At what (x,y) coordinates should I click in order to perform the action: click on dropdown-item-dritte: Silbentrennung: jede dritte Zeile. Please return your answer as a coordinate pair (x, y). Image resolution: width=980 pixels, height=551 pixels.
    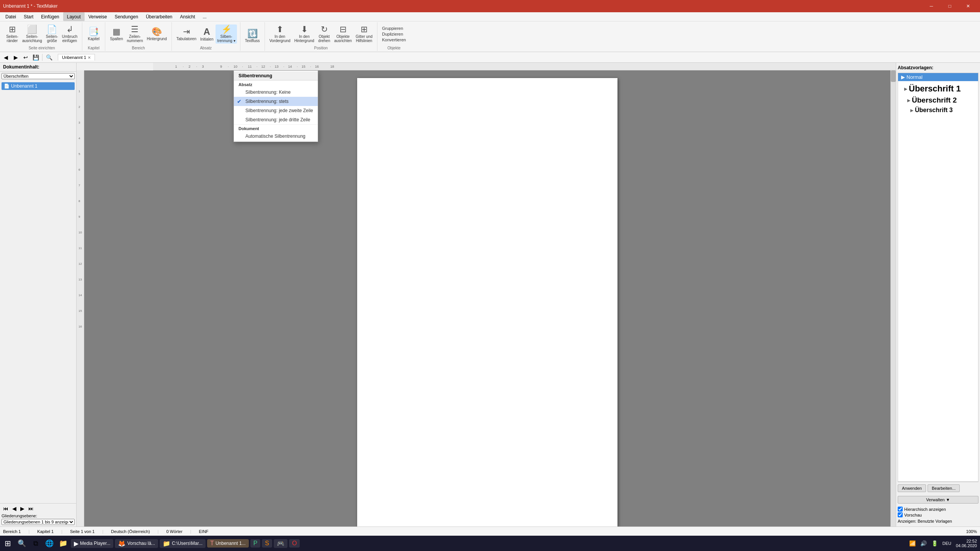
    Looking at the image, I should click on (276, 120).